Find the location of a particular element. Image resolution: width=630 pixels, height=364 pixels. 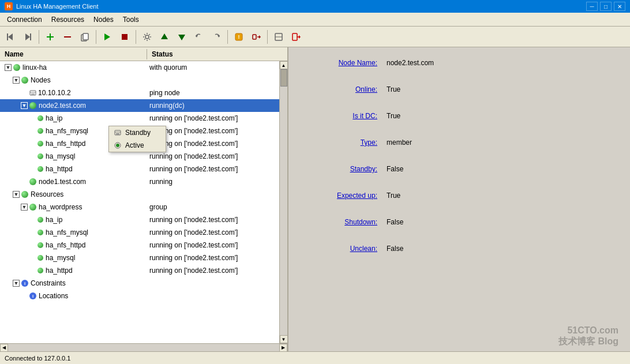

toolbar-btn-forward is located at coordinates (28, 37).